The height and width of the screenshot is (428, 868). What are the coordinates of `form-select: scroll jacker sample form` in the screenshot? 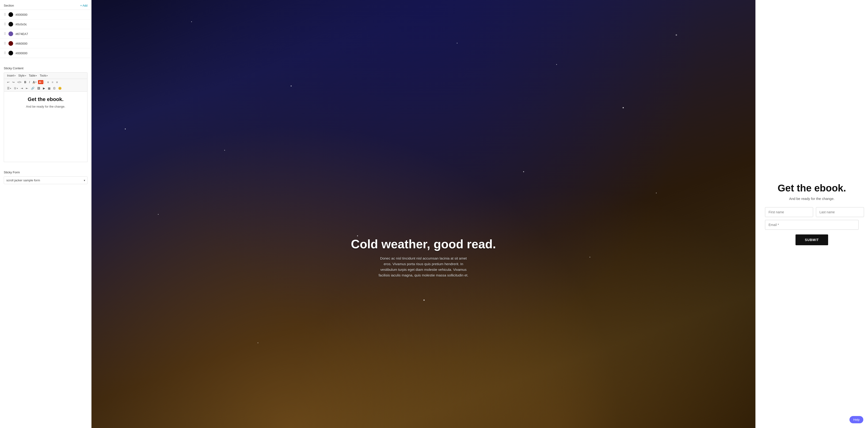 It's located at (46, 180).